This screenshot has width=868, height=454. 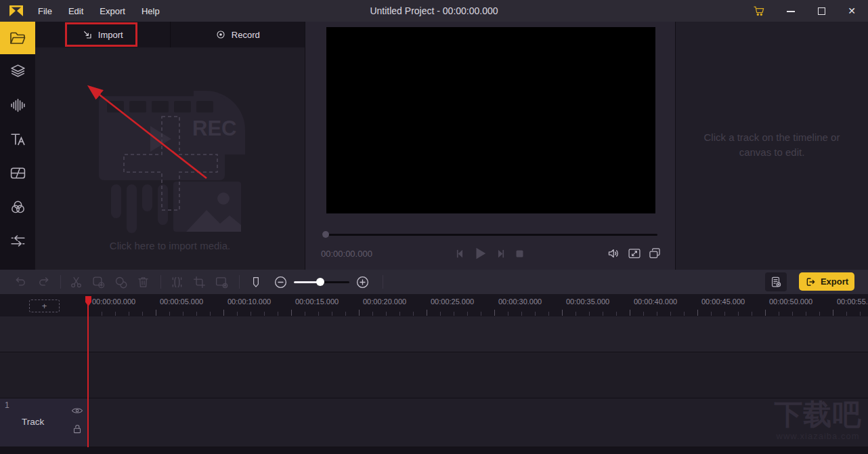 I want to click on transitions-icon, so click(x=18, y=241).